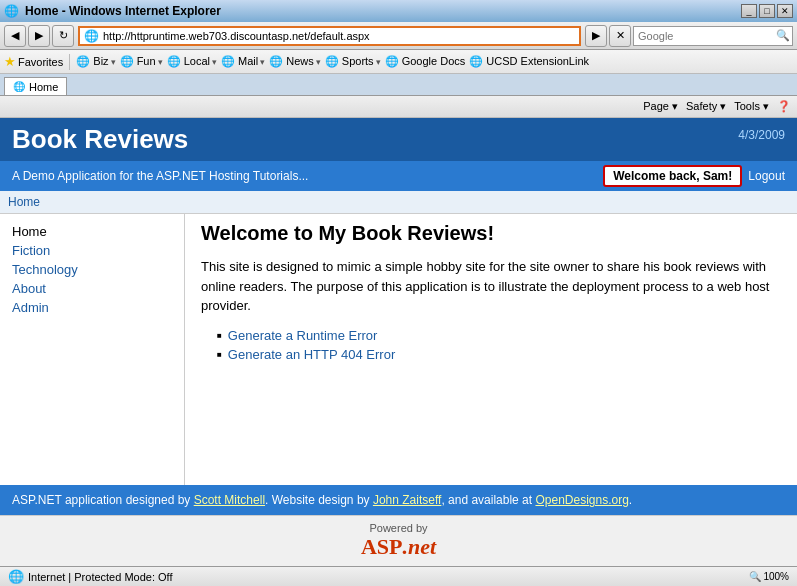  I want to click on logout-button: Logout, so click(766, 176).